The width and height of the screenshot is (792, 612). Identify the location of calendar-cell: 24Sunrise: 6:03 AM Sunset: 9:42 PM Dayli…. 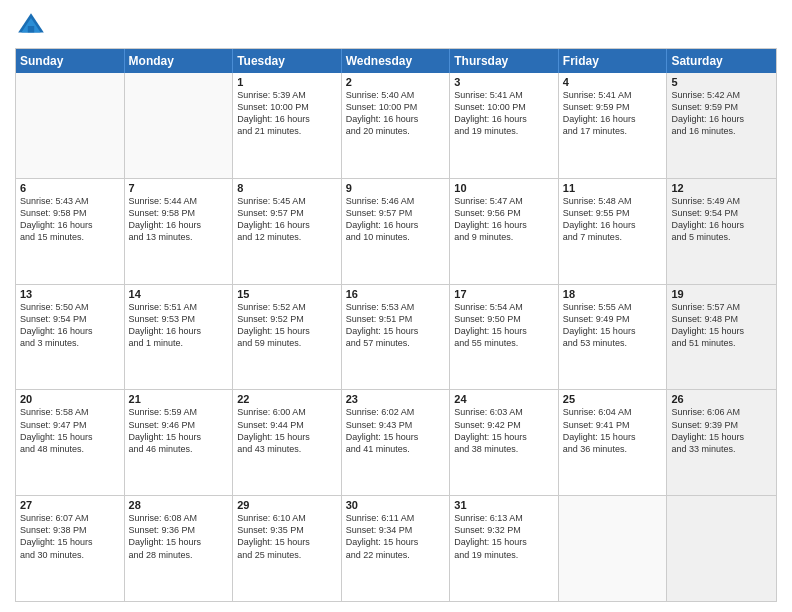
(504, 442).